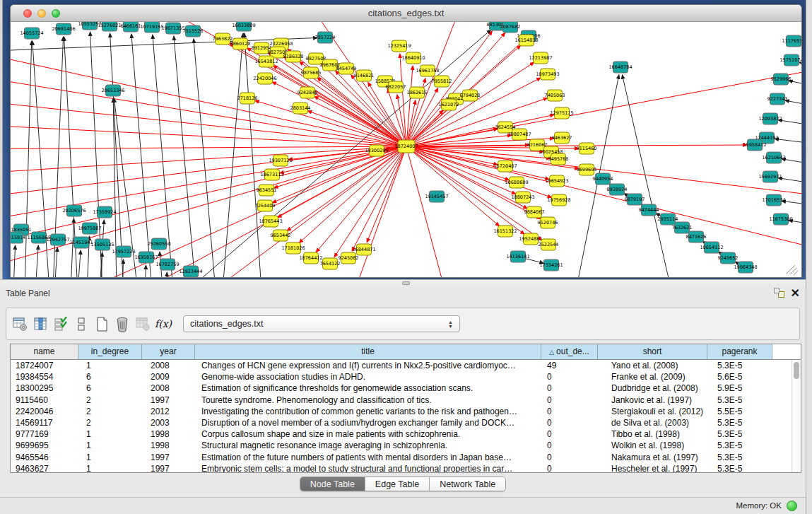 The height and width of the screenshot is (514, 812). What do you see at coordinates (266, 62) in the screenshot?
I see `node-label: 16543812` at bounding box center [266, 62].